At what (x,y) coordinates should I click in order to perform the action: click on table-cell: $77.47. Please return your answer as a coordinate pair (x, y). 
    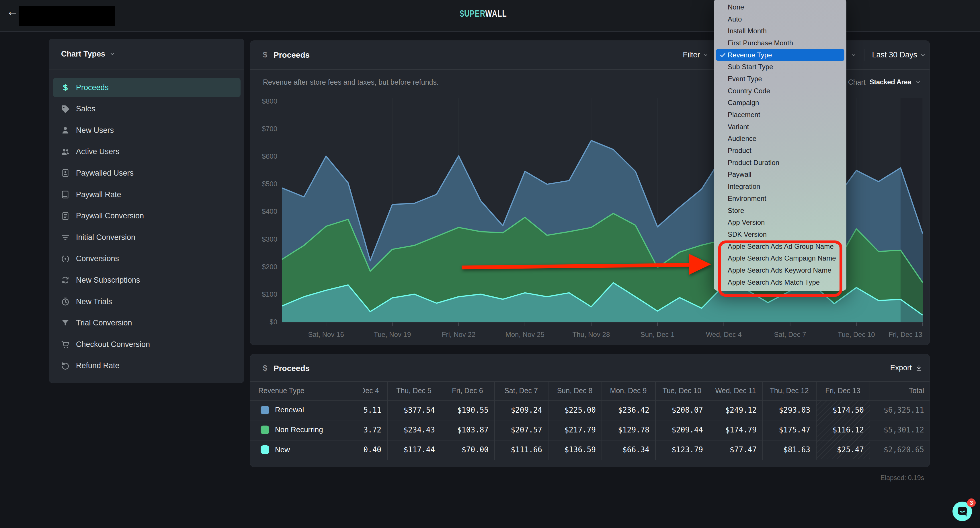
    Looking at the image, I should click on (736, 450).